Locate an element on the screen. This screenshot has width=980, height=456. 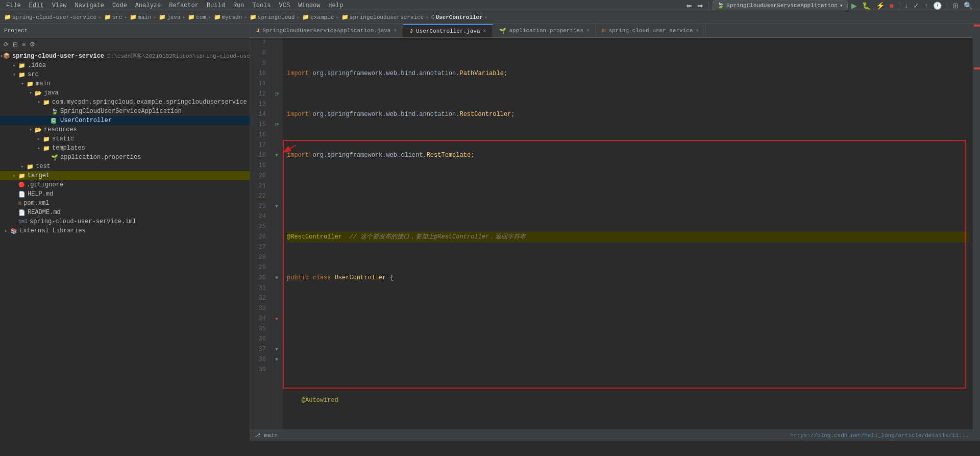
tree-item-readmemd: ▸ 📄 README.md is located at coordinates (125, 212).